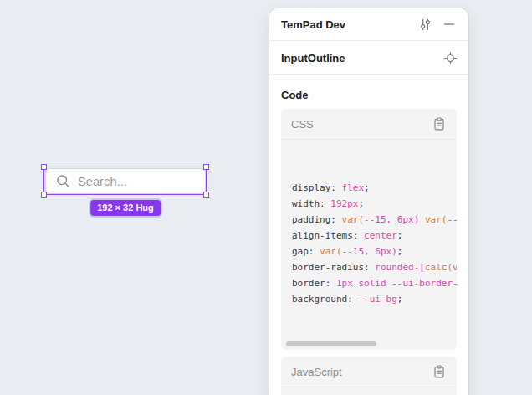 The width and height of the screenshot is (532, 395). I want to click on sliders-icon, so click(425, 24).